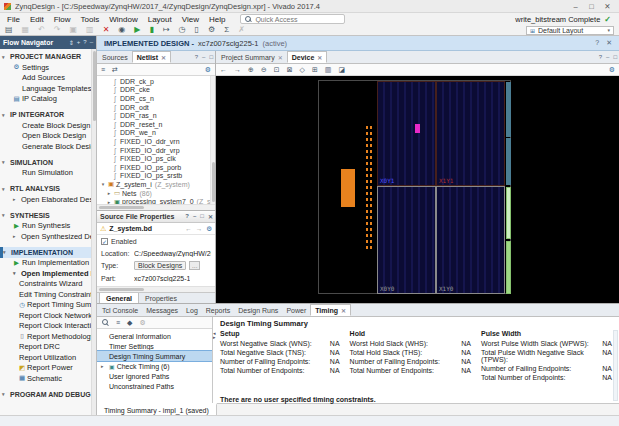 The image size is (619, 426). I want to click on timing-summary-status-tab: Timing Summary - impl_1 (saved), so click(157, 409).